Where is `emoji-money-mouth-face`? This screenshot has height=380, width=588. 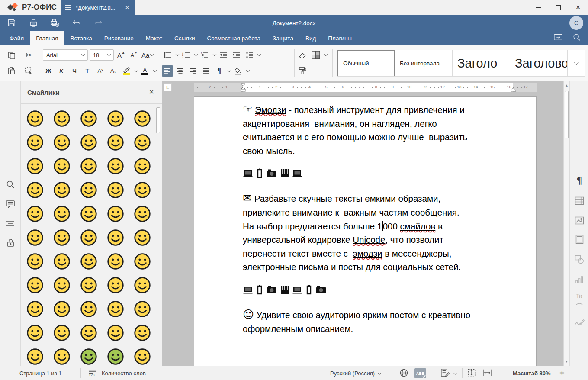 emoji-money-mouth-face is located at coordinates (35, 237).